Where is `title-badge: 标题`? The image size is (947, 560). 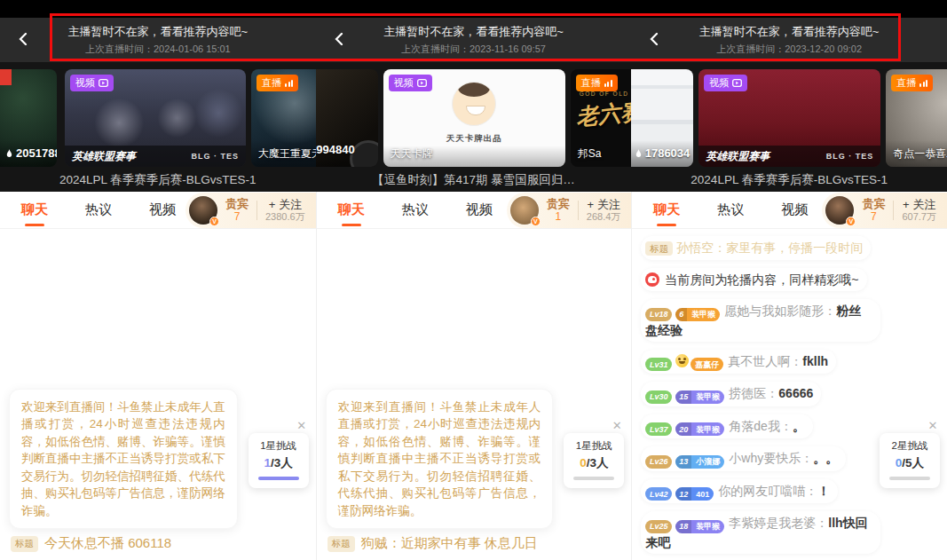
title-badge: 标题 is located at coordinates (341, 544).